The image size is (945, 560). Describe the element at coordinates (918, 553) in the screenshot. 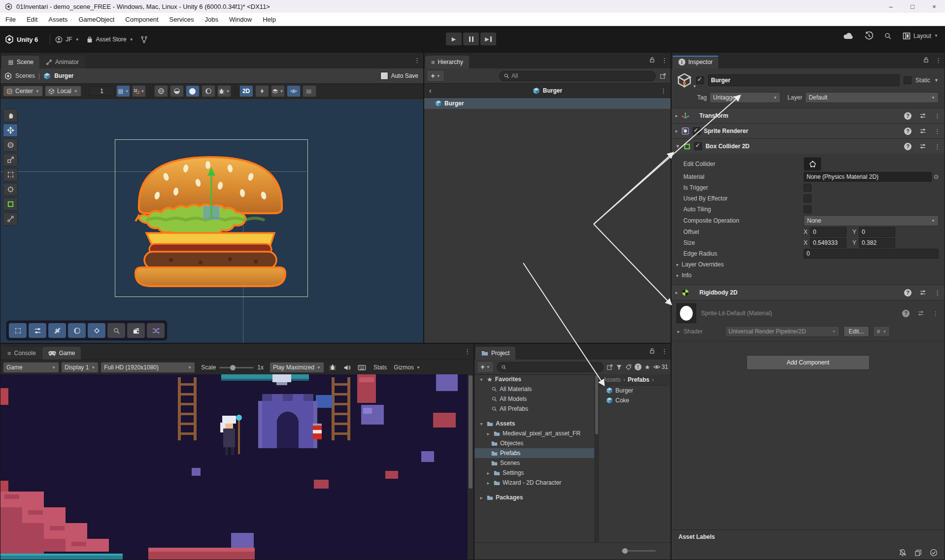

I see `cache-layers-icon` at that location.